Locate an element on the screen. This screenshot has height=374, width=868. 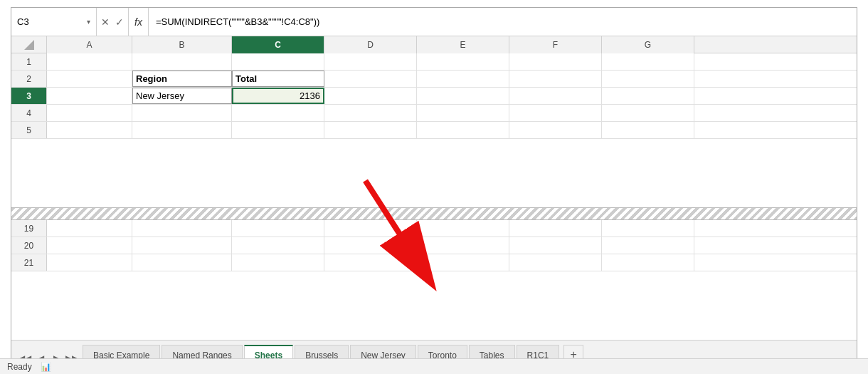
cell-f4 is located at coordinates (556, 113).